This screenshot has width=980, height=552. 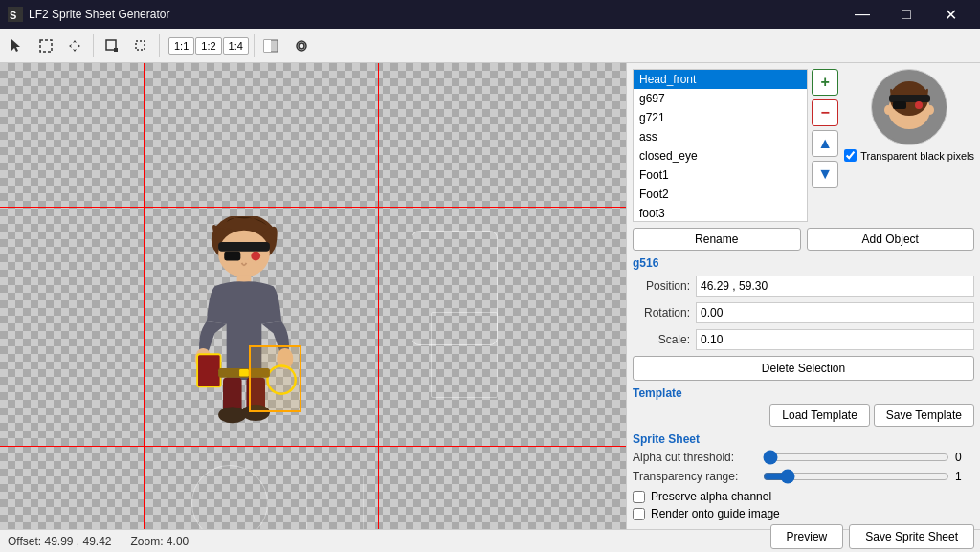 I want to click on template-buttons: Load Template Save Template, so click(x=804, y=415).